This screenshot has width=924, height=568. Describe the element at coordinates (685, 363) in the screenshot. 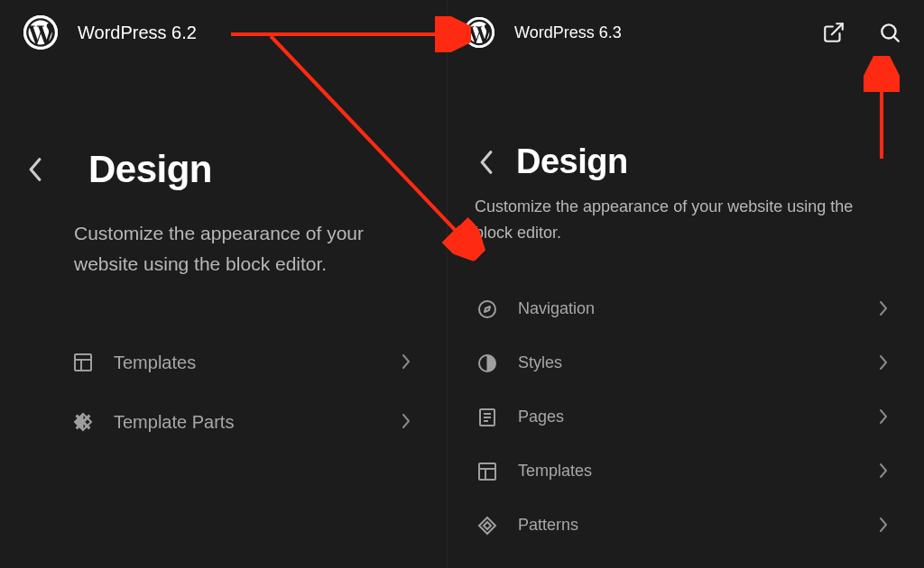

I see `menu-item-styles: Styles` at that location.